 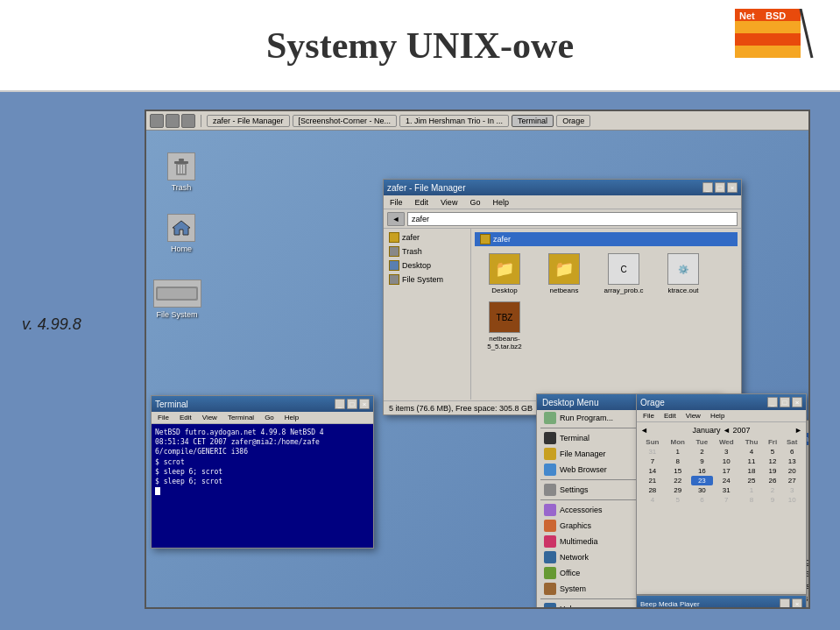 What do you see at coordinates (670, 415) in the screenshot?
I see `orage-menu-edit: Edit` at bounding box center [670, 415].